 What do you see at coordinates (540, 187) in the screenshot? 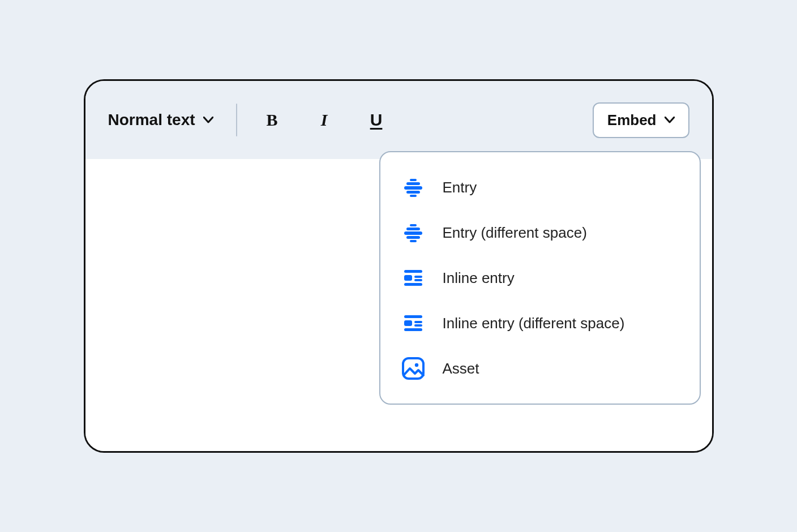
I see `menu-item-entry: Entry` at bounding box center [540, 187].